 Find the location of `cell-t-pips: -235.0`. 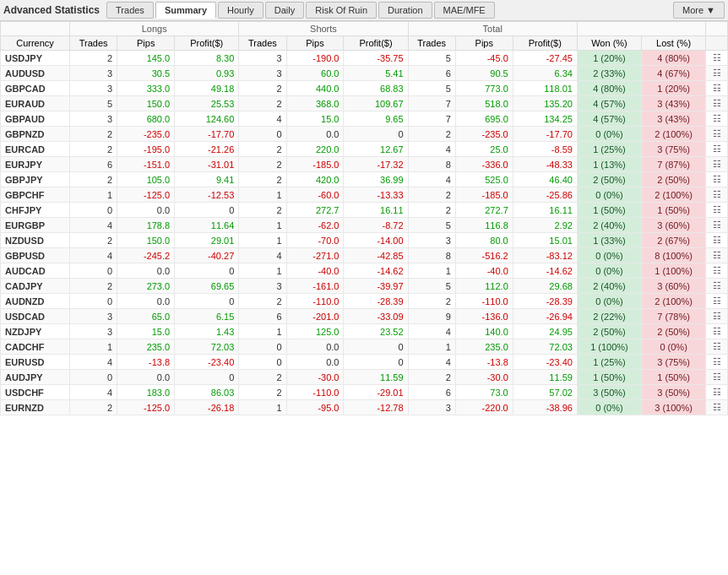

cell-t-pips: -235.0 is located at coordinates (484, 134).